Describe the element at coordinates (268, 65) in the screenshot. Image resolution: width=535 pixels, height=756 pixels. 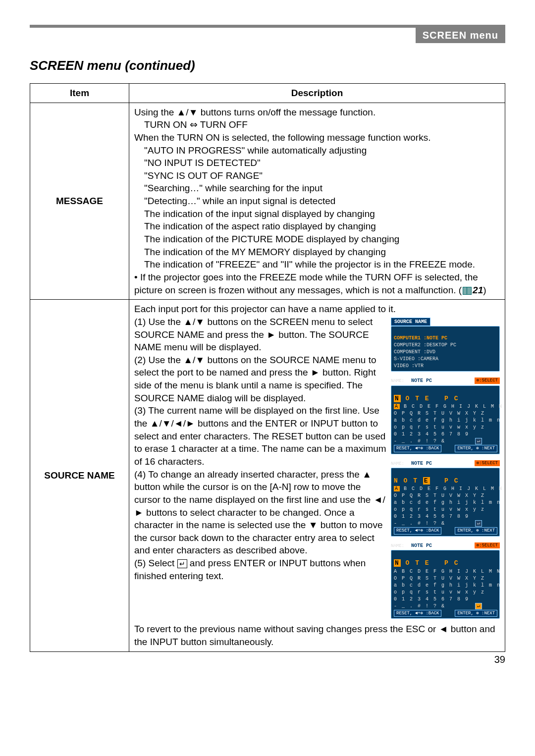
I see `section-title: SCREEN menu (continued)` at that location.